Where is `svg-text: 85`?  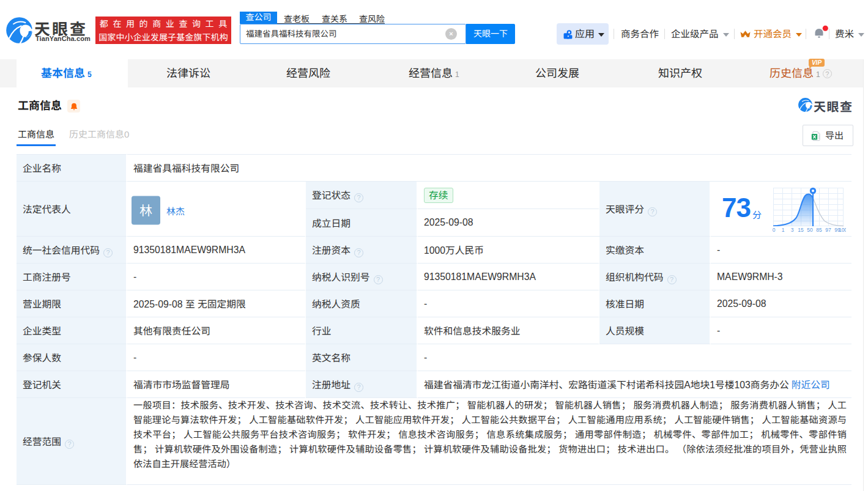
svg-text: 85 is located at coordinates (819, 230).